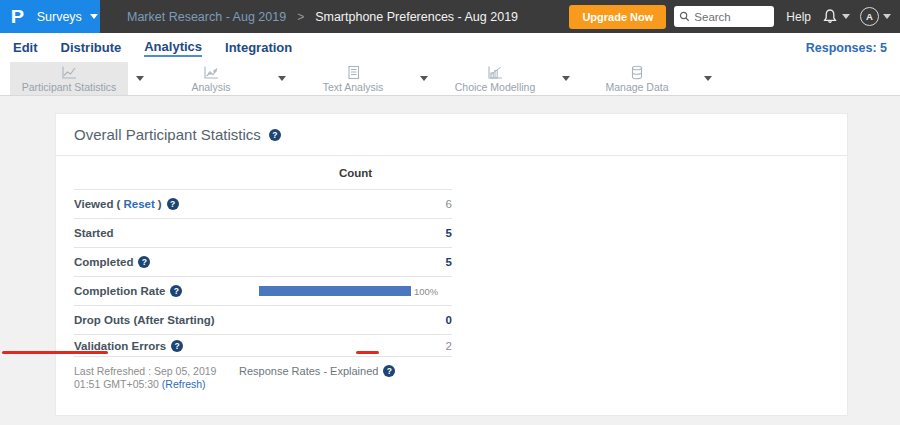 This screenshot has height=425, width=900. Describe the element at coordinates (94, 233) in the screenshot. I see `row-label-text: Started` at that location.